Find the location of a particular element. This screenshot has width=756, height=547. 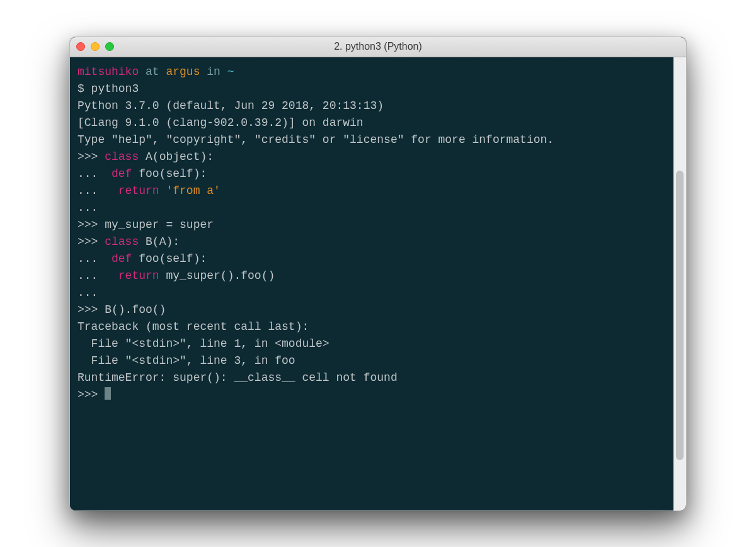

repl-line: >>> my_super = super is located at coordinates (146, 225).